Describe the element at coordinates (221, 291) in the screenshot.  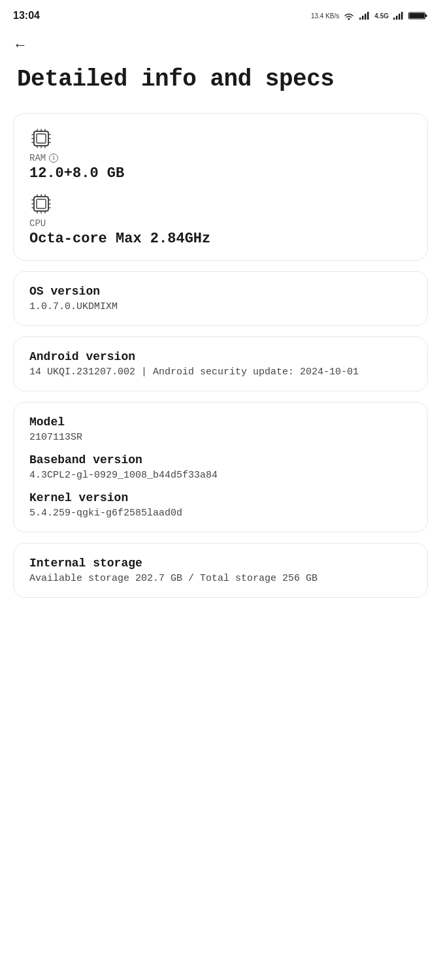
I see `os-version-label: OS version` at that location.